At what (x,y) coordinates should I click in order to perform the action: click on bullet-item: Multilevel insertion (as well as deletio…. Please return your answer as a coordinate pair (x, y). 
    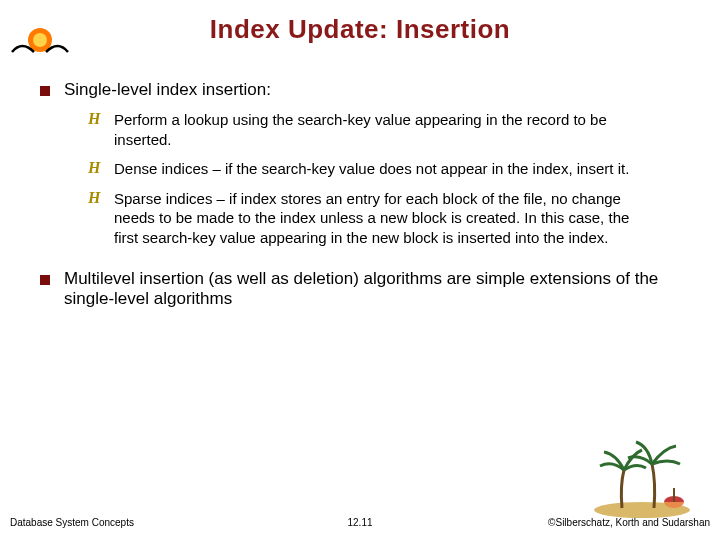
    Looking at the image, I should click on (360, 289).